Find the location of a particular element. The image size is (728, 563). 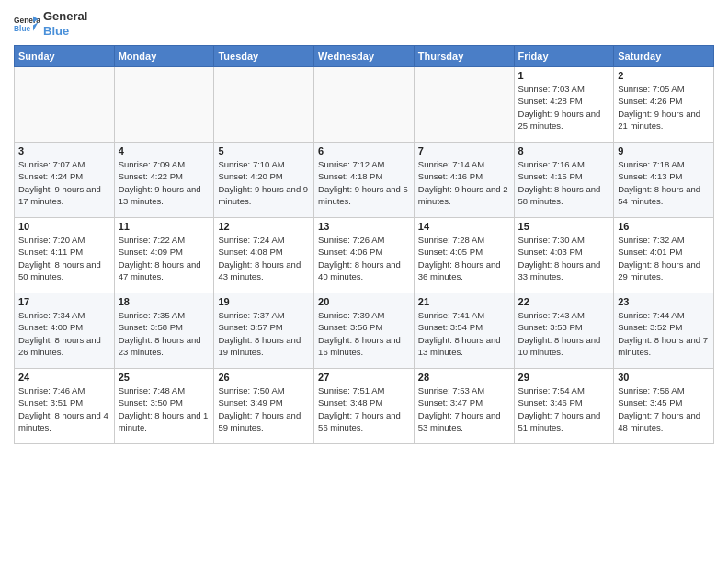

day-detail: Sunrise: 7:28 AMSunset: 4:05 PMDaylight:… is located at coordinates (464, 258).